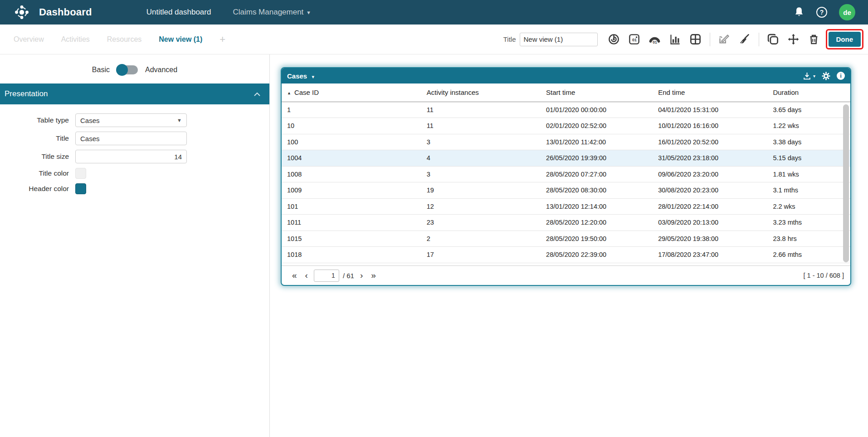 Image resolution: width=868 pixels, height=437 pixels. I want to click on view-title-input, so click(559, 39).